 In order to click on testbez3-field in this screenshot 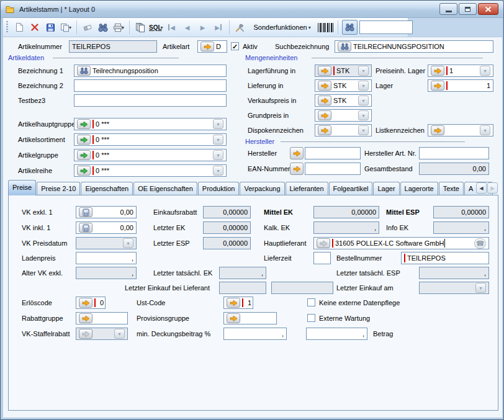, I will do `click(150, 101)`.